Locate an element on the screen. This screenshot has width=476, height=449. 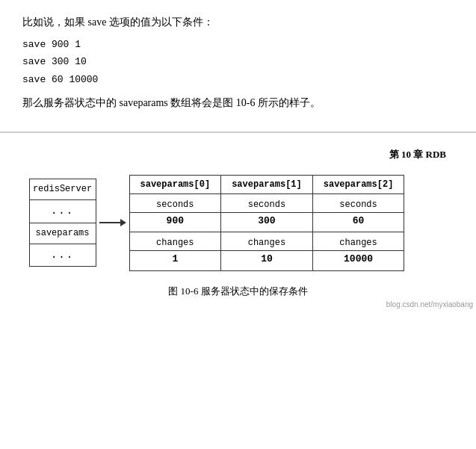
changes-val-1: 10 is located at coordinates (268, 261).